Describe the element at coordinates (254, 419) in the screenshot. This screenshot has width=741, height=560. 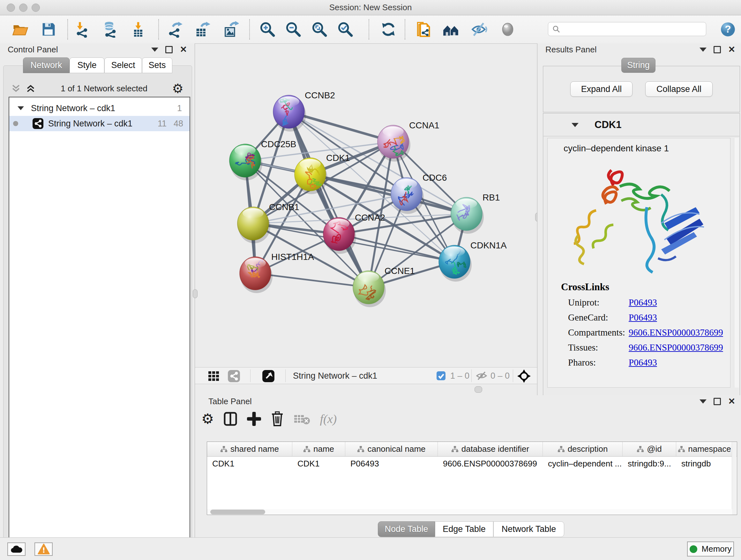
I see `add-column-icon` at that location.